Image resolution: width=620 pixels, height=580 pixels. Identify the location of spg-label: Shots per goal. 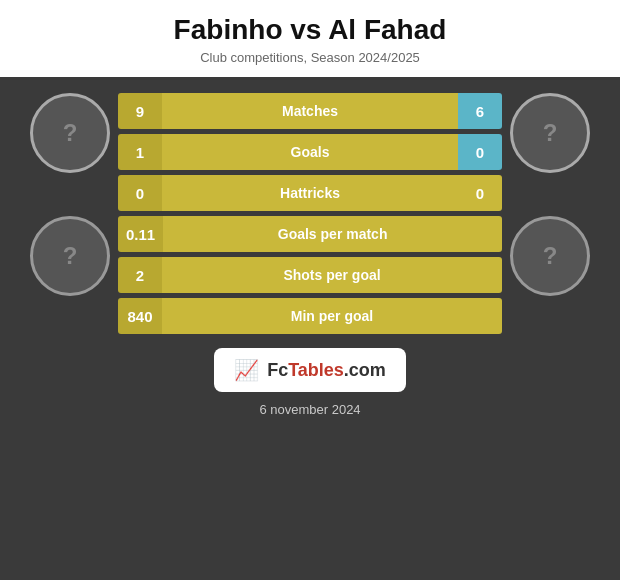
(332, 275).